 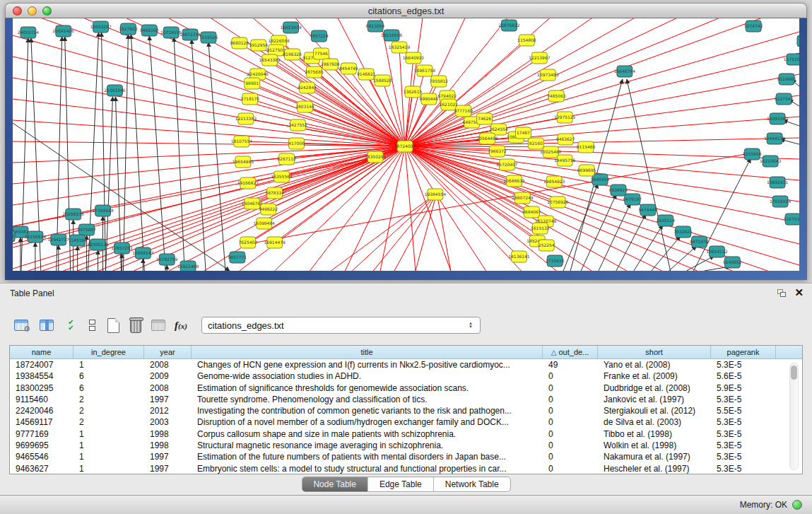 What do you see at coordinates (587, 147) in the screenshot?
I see `network-node: 9115460` at bounding box center [587, 147].